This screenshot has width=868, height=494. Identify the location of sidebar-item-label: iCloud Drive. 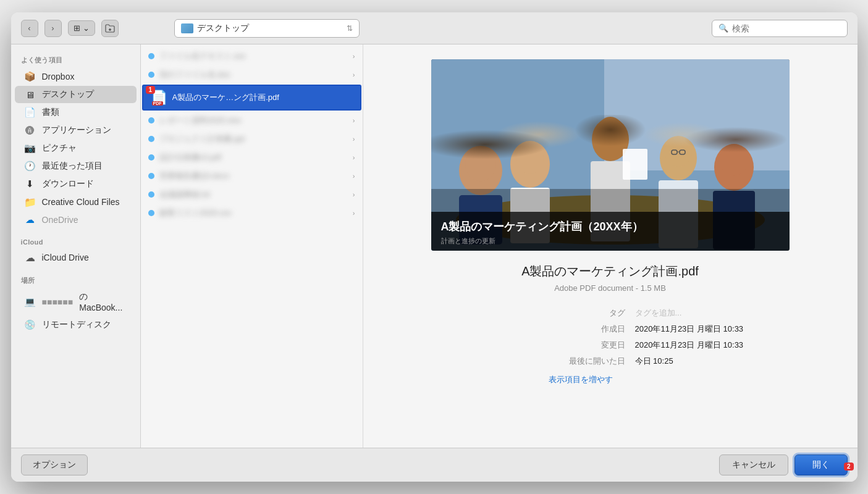
(65, 257).